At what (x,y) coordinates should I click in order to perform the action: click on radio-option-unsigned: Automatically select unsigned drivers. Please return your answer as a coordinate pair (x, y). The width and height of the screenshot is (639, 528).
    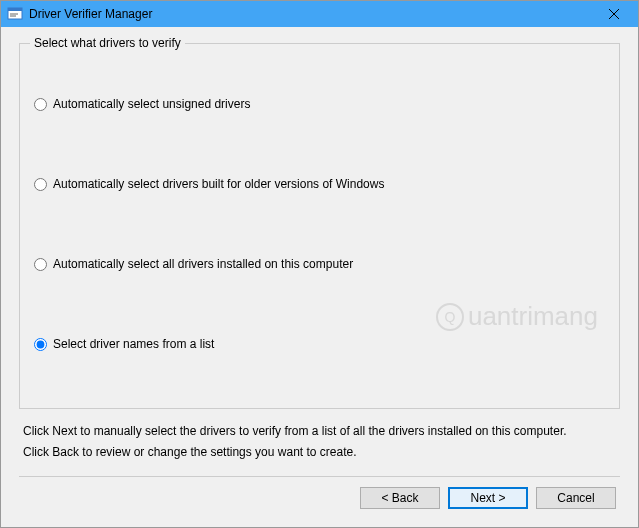
    Looking at the image, I should click on (320, 104).